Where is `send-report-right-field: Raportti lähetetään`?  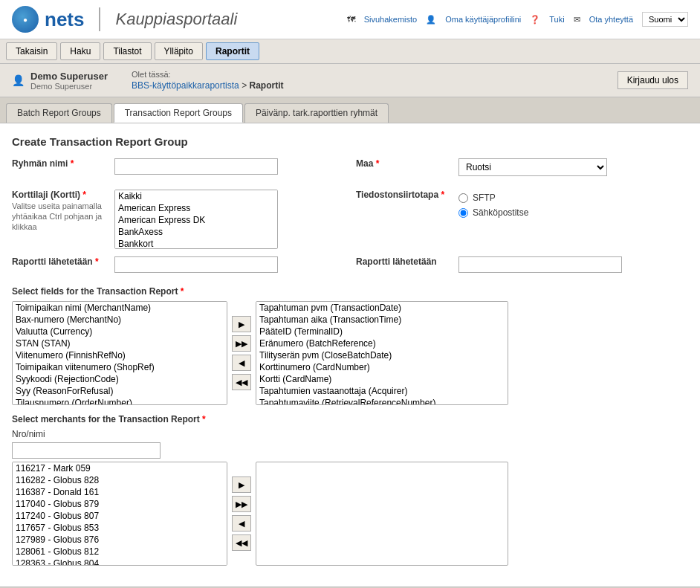
send-report-right-field: Raportti lähetetään is located at coordinates (522, 265).